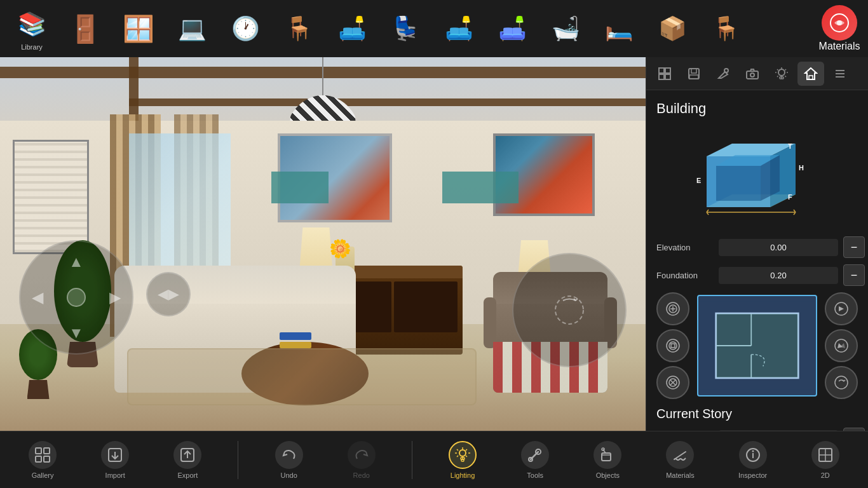 This screenshot has width=868, height=488. What do you see at coordinates (840, 74) in the screenshot?
I see `tab-list` at bounding box center [840, 74].